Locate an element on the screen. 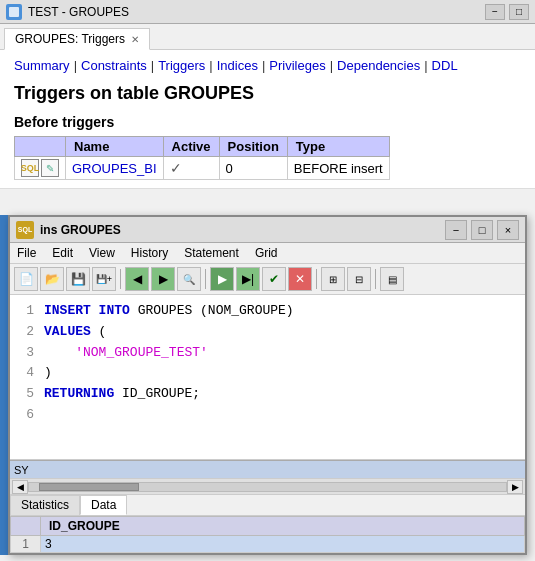 This screenshot has width=535, height=561. horizontal-scrollbar: ◀ ▶ is located at coordinates (268, 486).